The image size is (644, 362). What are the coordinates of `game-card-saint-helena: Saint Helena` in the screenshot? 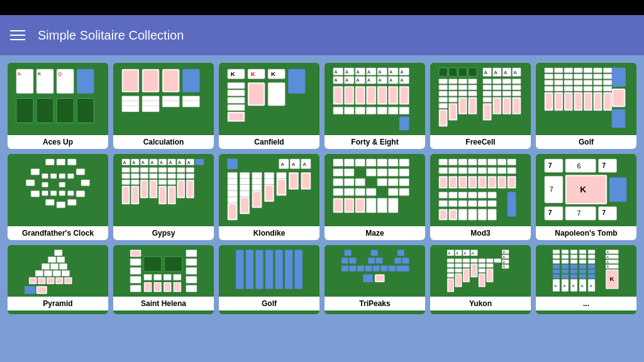 It's located at (164, 280).